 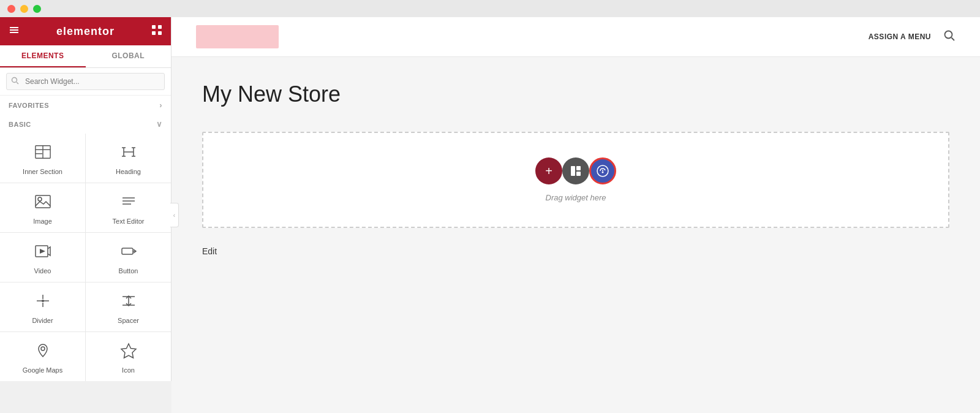 What do you see at coordinates (129, 302) in the screenshot?
I see `spacer-icon` at bounding box center [129, 302].